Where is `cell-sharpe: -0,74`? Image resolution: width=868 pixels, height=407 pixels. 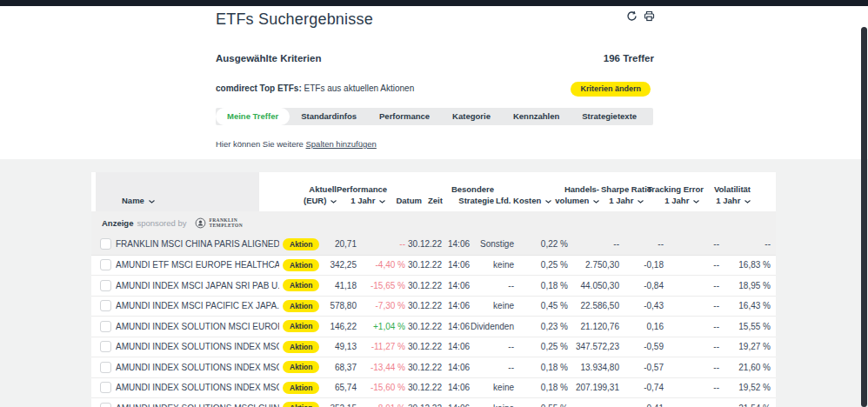
cell-sharpe: -0,74 is located at coordinates (654, 388).